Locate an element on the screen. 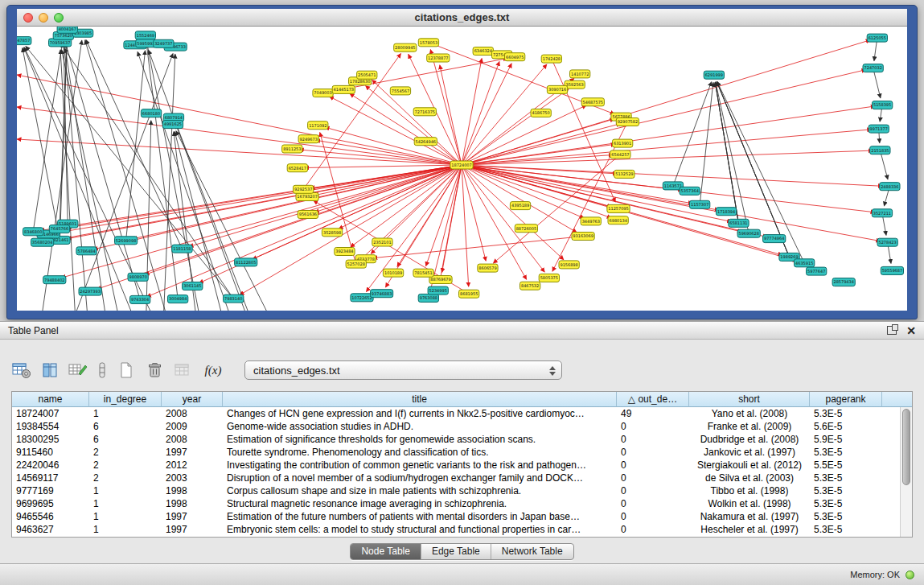 This screenshot has height=585, width=924. graph-node: 1578053 is located at coordinates (428, 43).